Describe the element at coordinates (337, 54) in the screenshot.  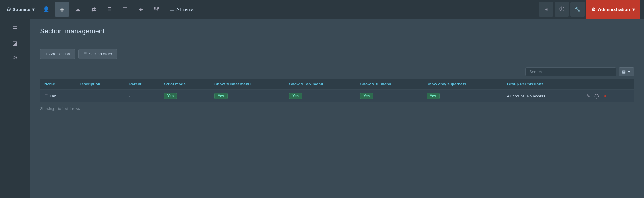
I see `section-toolbar: + Add section ☰ Section order` at that location.